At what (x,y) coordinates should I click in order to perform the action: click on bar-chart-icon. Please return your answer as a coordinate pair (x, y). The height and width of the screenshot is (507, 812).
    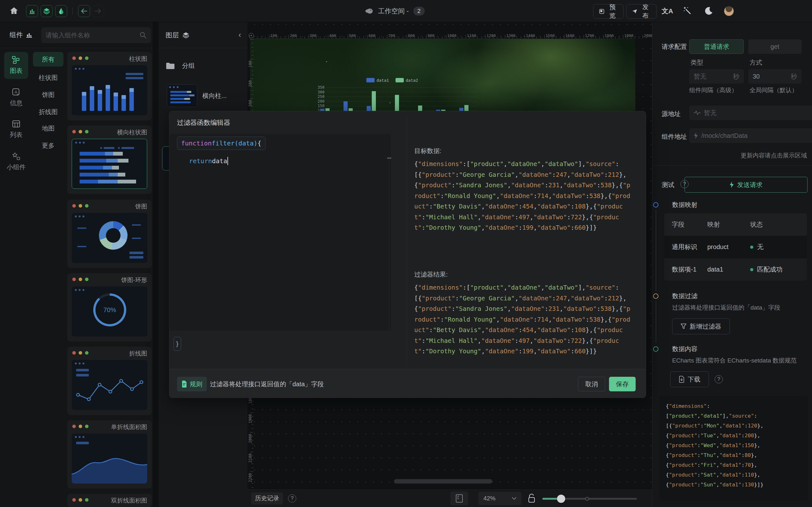
    Looking at the image, I should click on (29, 35).